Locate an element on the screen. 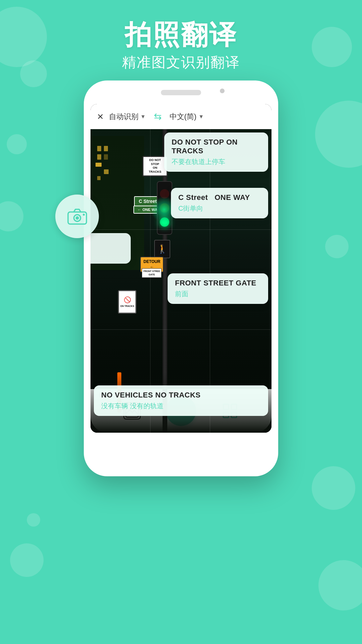 The image size is (362, 644). phone-front-camera is located at coordinates (222, 91).